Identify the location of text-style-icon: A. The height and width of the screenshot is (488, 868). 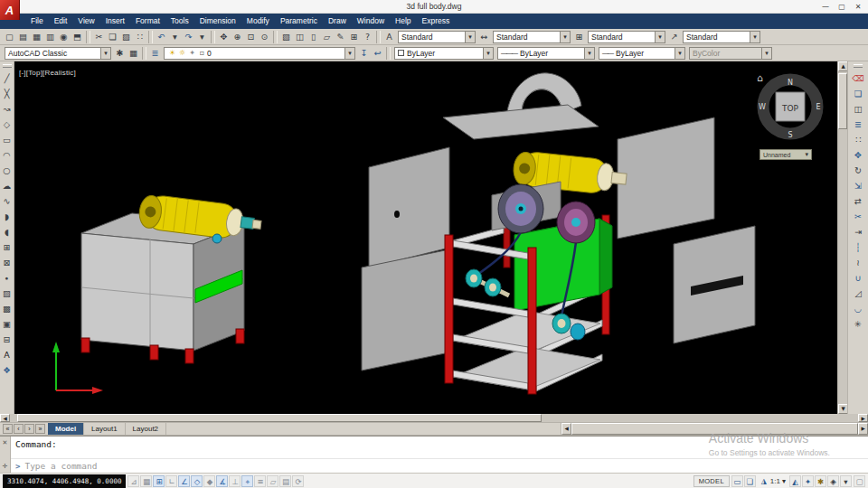
(389, 36).